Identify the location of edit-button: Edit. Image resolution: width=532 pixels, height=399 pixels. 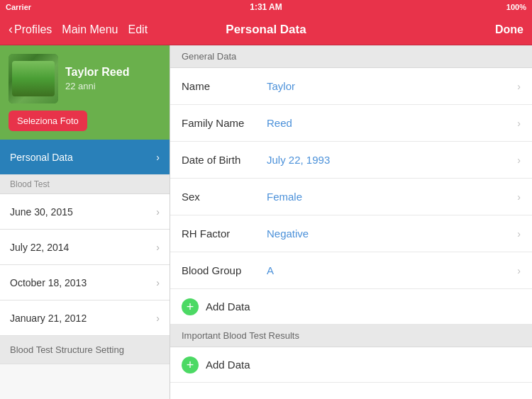
(138, 30).